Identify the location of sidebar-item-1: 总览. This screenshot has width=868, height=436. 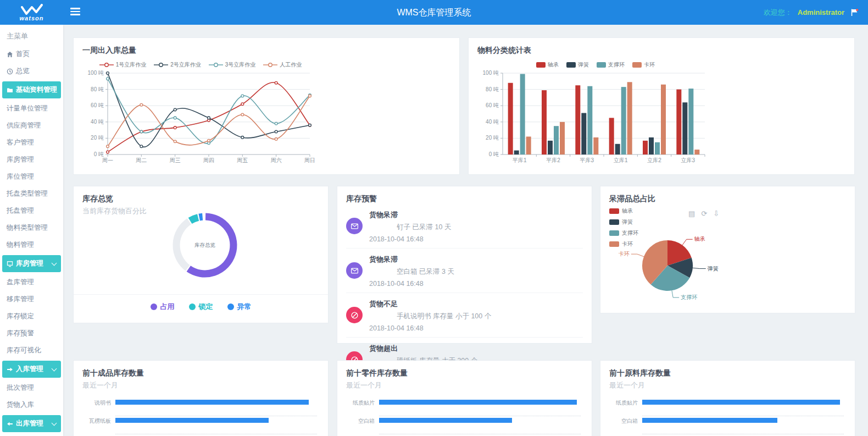
(32, 71).